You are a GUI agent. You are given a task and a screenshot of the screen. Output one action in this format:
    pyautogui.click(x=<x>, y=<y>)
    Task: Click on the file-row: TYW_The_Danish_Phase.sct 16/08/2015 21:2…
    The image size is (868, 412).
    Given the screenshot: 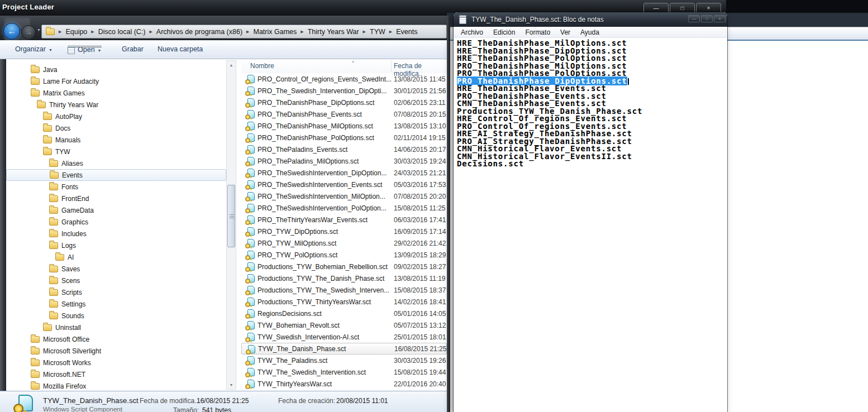 What is the action you would take?
    pyautogui.click(x=344, y=348)
    